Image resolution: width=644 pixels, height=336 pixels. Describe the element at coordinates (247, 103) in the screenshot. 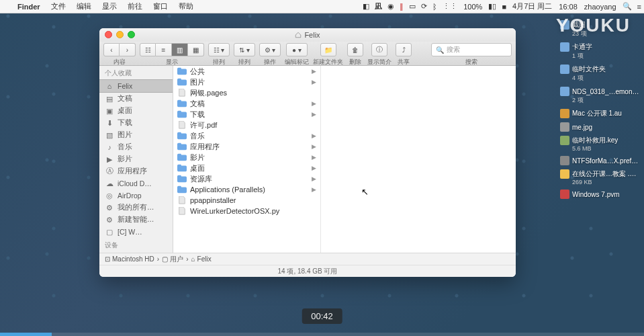

I see `list-item: 文稿▶` at that location.